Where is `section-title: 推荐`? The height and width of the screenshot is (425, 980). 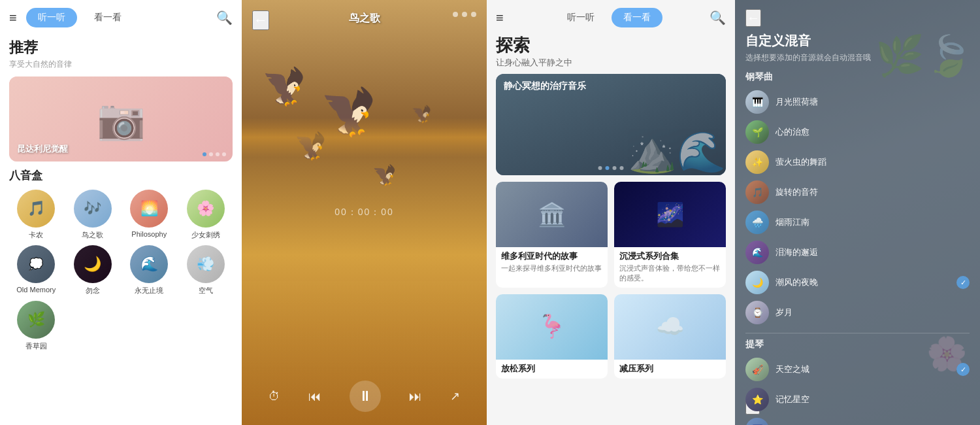 section-title: 推荐 is located at coordinates (121, 48).